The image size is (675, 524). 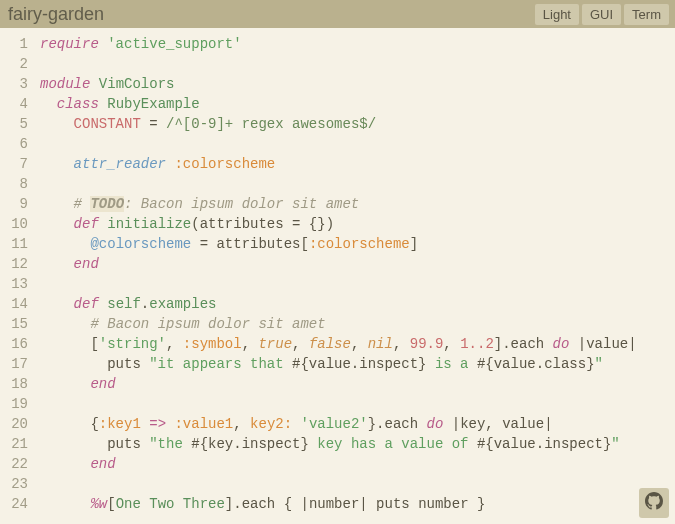 I want to click on line-number: 6, so click(x=14, y=144).